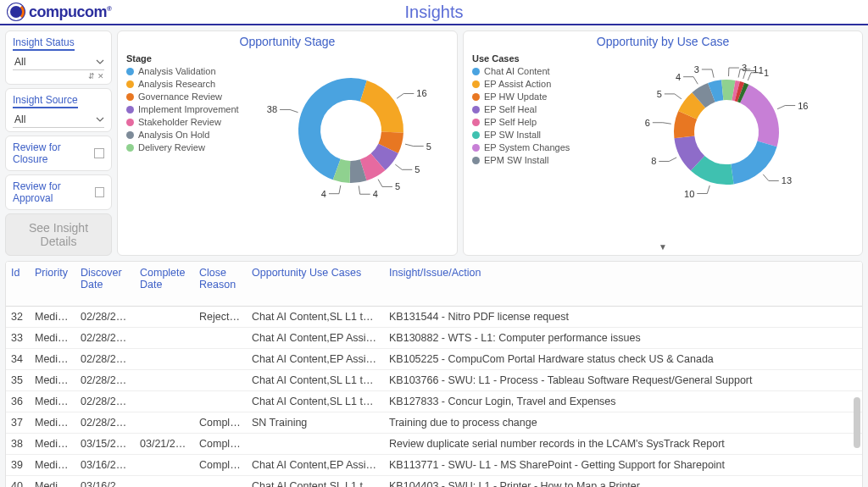 The image size is (868, 487). What do you see at coordinates (623, 482) in the screenshot?
I see `cell-insight: KB104403 - SWU: L1 - Printer - How to Ma…` at bounding box center [623, 482].